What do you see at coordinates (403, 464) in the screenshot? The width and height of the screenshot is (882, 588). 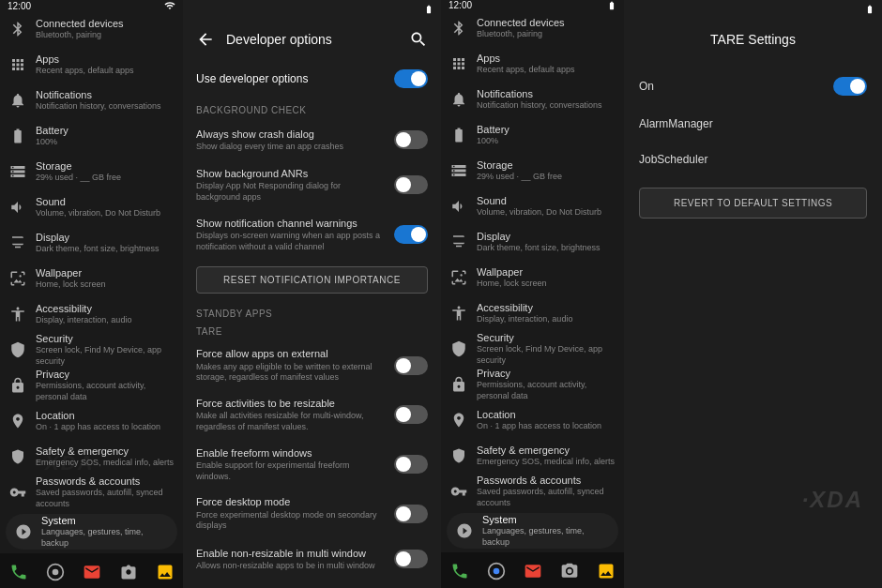 I see `freeform-windows-toggle-thumb` at bounding box center [403, 464].